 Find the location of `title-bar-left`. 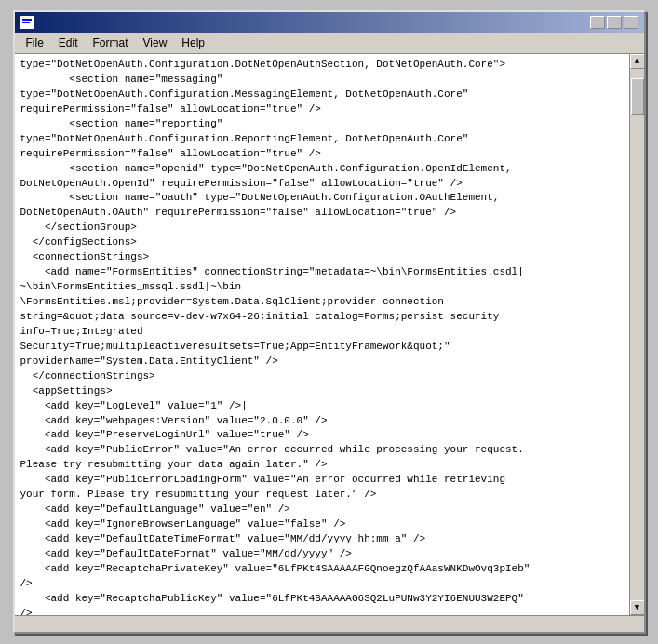

title-bar-left is located at coordinates (30, 22).